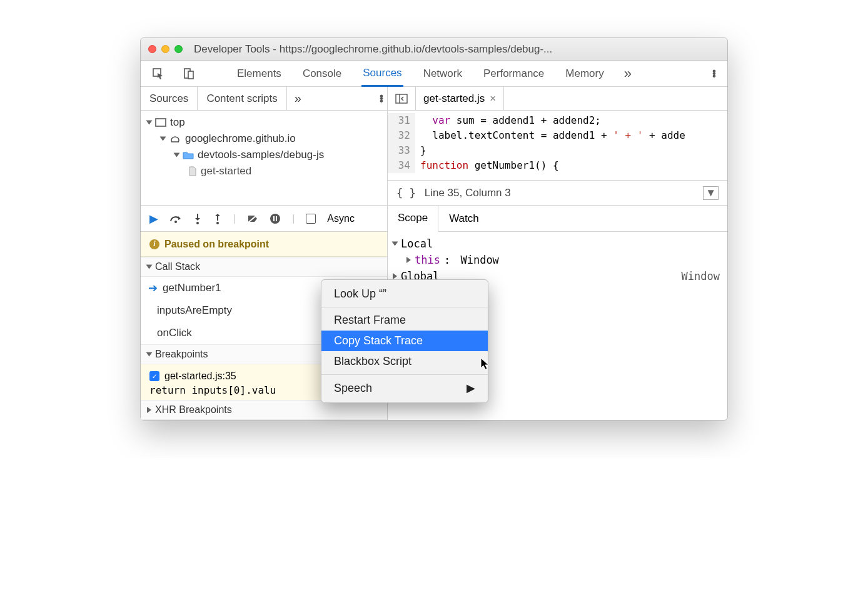 The image size is (868, 603). What do you see at coordinates (405, 361) in the screenshot?
I see `ctx-blackbox-script: Blackbox Script` at bounding box center [405, 361].